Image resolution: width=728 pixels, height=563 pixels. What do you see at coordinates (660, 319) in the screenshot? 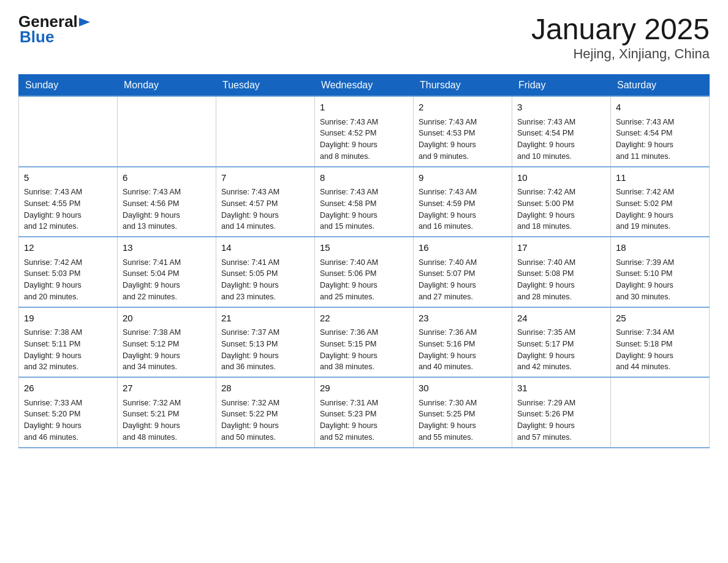
I see `day-number: 25` at bounding box center [660, 319].